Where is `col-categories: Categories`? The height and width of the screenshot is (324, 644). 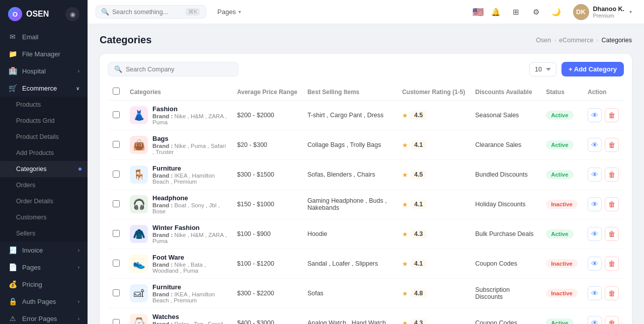
col-categories: Categories is located at coordinates (178, 92).